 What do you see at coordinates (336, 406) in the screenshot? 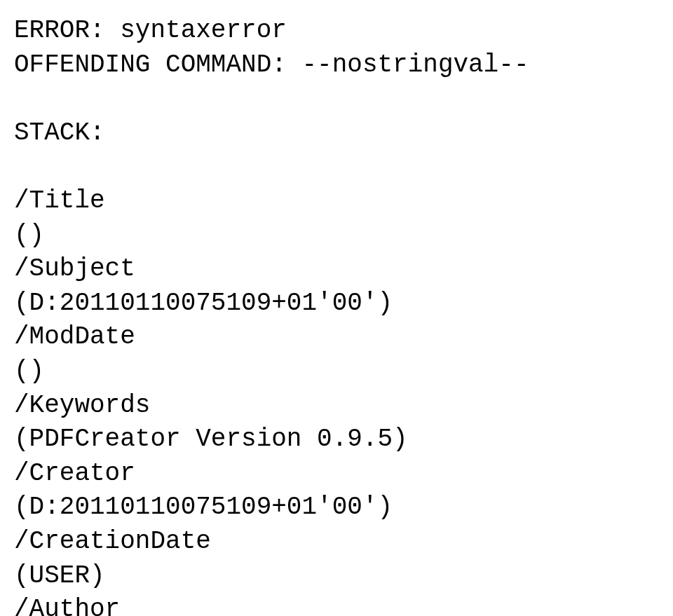
I see `keywords-key: /Keywords` at bounding box center [336, 406].